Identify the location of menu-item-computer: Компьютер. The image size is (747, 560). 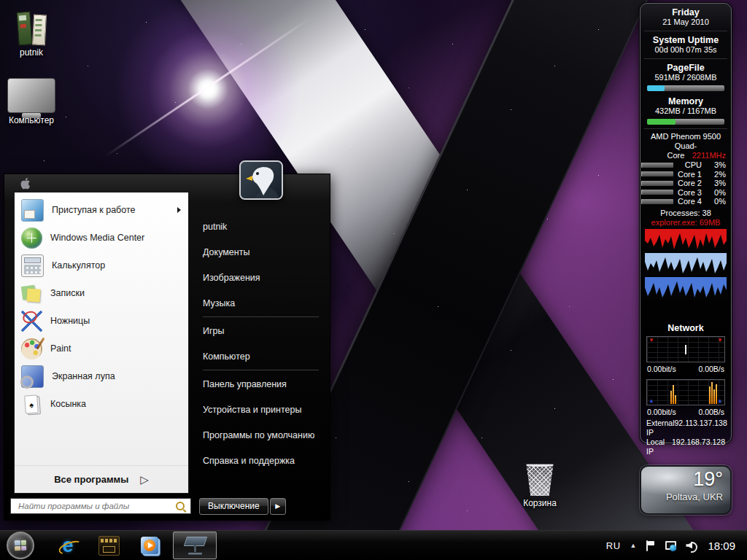
(259, 356).